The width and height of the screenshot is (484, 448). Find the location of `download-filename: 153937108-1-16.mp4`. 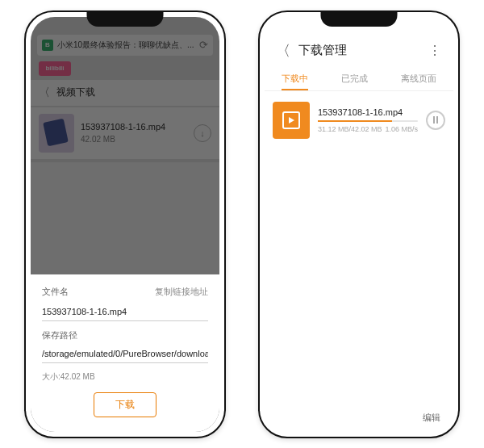

download-filename: 153937108-1-16.mp4 is located at coordinates (368, 112).